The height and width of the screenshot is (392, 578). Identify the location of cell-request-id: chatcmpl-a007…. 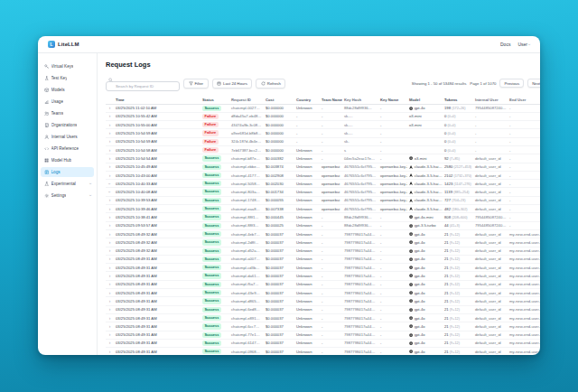
(247, 258).